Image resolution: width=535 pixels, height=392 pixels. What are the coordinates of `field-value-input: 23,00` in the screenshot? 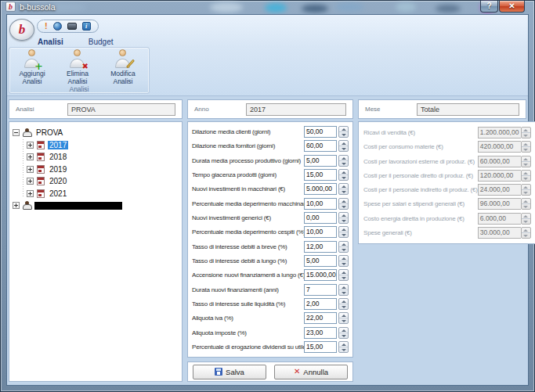 It's located at (320, 333).